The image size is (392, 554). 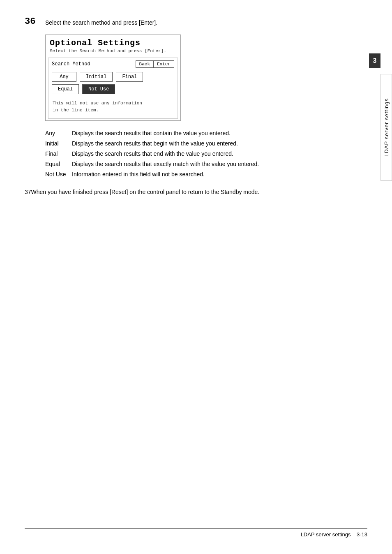 I want to click on desc-row-notuse: Not Use Information entered in this fiel…, so click(x=206, y=174).